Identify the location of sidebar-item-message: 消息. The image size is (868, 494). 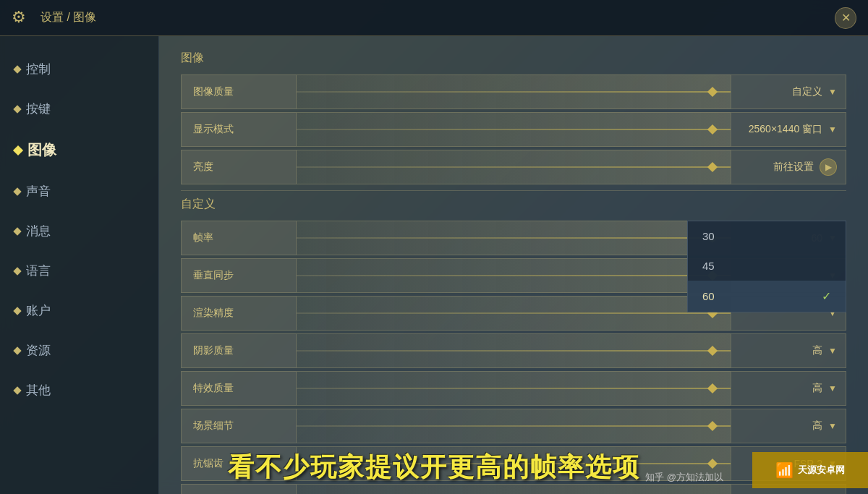
(80, 231).